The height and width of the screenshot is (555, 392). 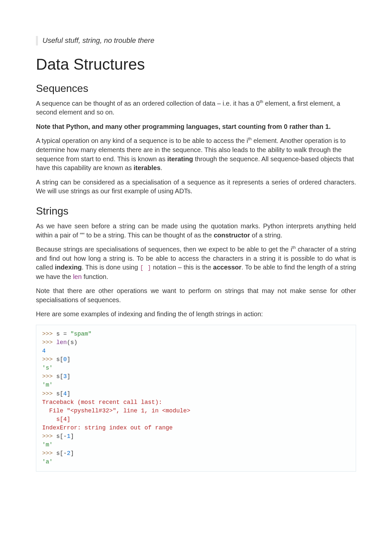 I want to click on code-error: Traceback (most recent call last):, so click(x=102, y=402).